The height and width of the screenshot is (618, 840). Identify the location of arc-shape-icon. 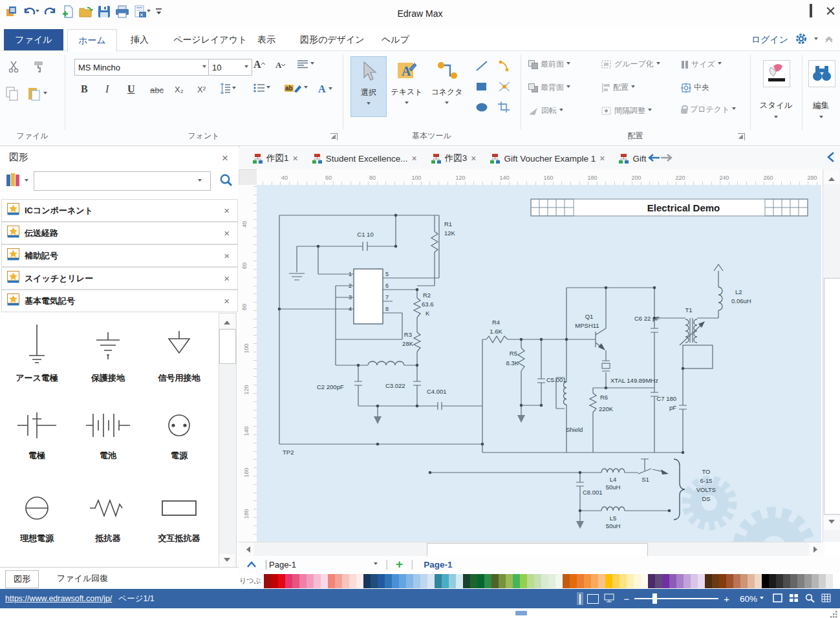
(504, 66).